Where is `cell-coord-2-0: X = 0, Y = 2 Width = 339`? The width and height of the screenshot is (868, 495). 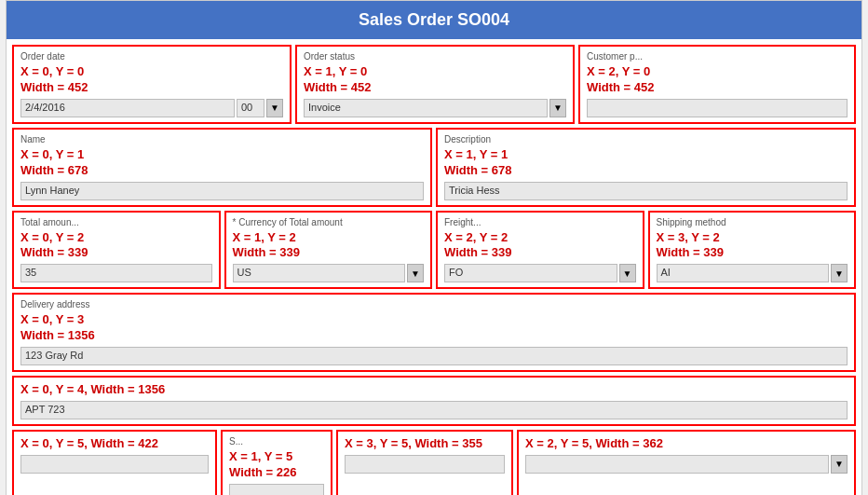 cell-coord-2-0: X = 0, Y = 2 Width = 339 is located at coordinates (116, 246).